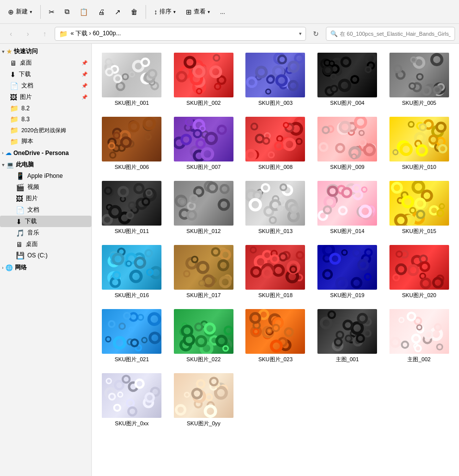 The image size is (459, 476). What do you see at coordinates (275, 295) in the screenshot?
I see `file-name-18: SKU图片_018` at bounding box center [275, 295].